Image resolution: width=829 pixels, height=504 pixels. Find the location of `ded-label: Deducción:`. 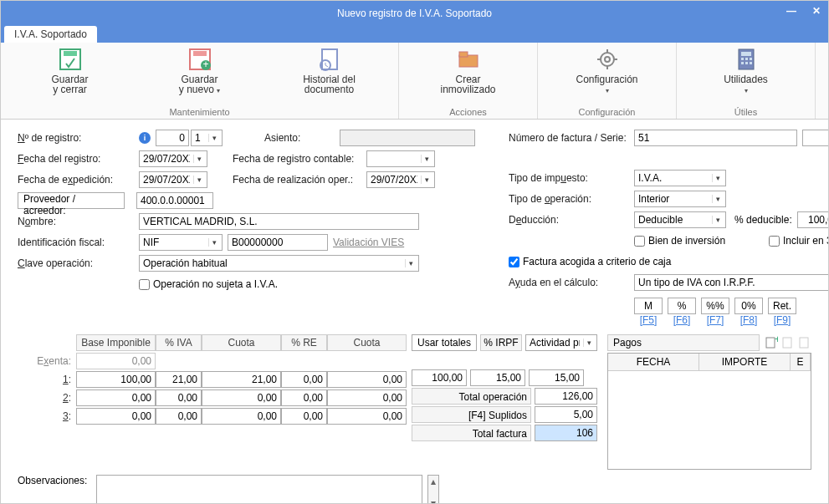

ded-label: Deducción: is located at coordinates (571, 220).